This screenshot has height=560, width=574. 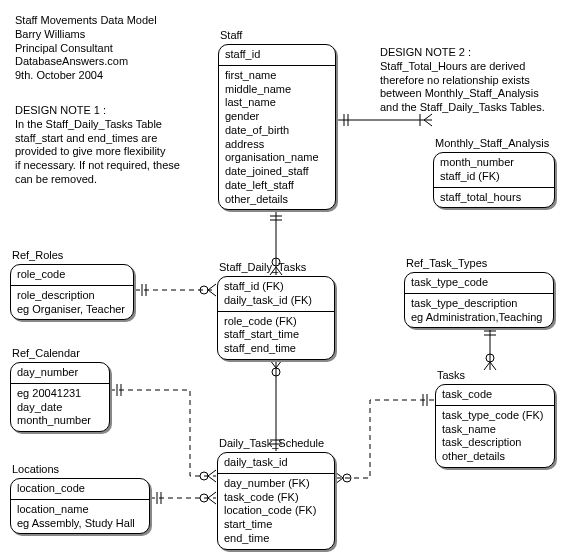 I want to click on entity-title: Ref_Task_Types, so click(x=446, y=263).